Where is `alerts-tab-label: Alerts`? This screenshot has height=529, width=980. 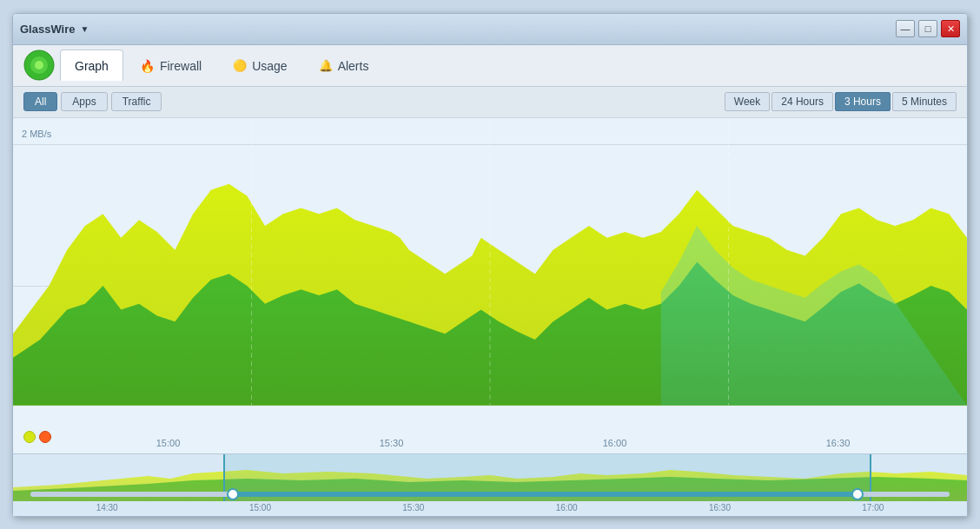 alerts-tab-label: Alerts is located at coordinates (354, 66).